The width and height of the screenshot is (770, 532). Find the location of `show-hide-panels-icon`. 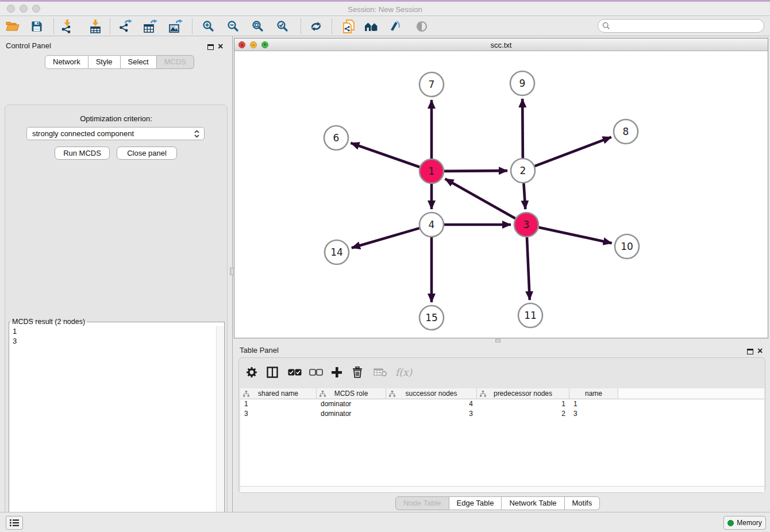

show-hide-panels-icon is located at coordinates (422, 26).